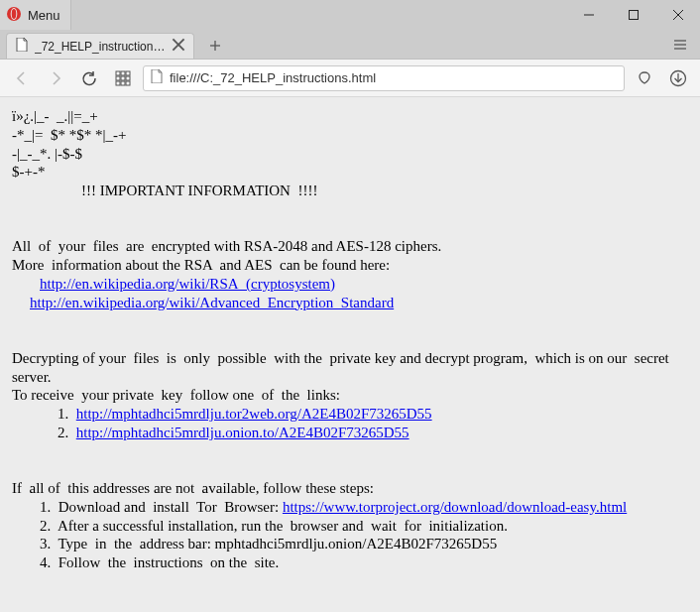  I want to click on minimize-button, so click(589, 15).